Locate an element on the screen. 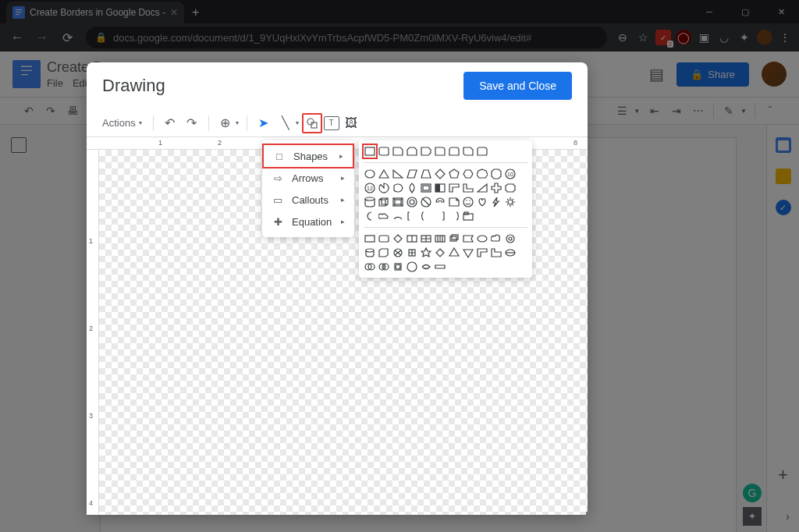  shape-s7 is located at coordinates (454, 239).